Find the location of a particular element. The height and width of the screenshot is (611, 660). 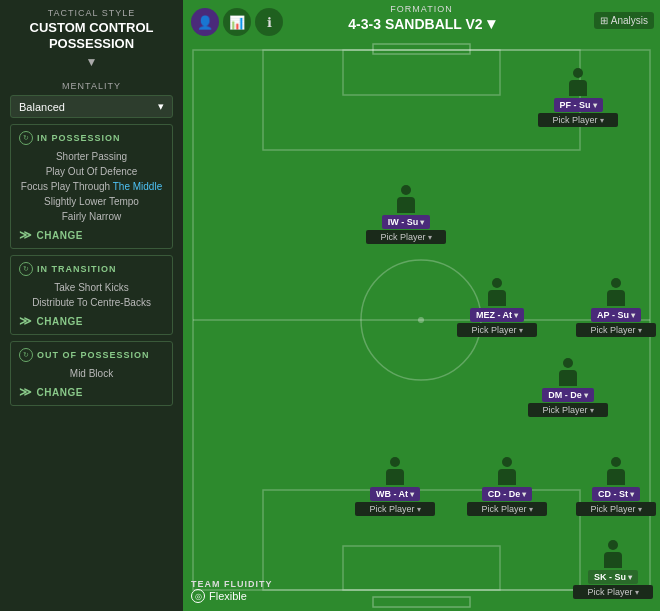

in-transition-header: ↻ IN TRANSITION is located at coordinates (92, 269).